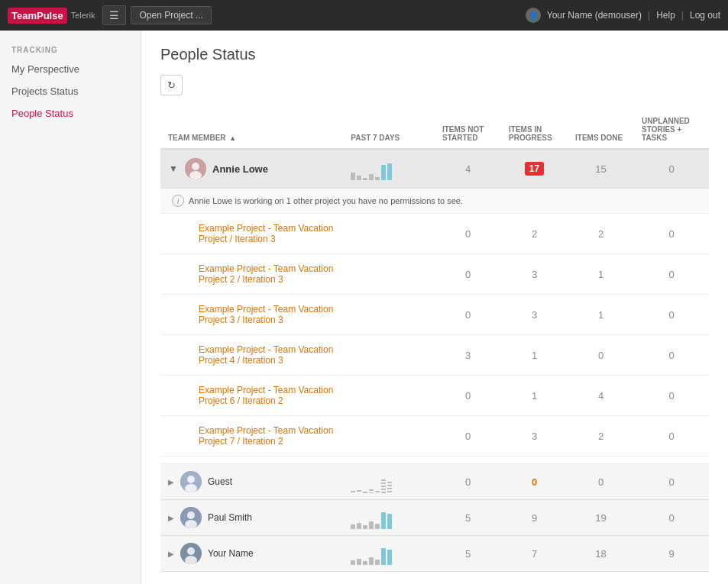 This screenshot has width=728, height=584. Describe the element at coordinates (171, 518) in the screenshot. I see `expand-button-1: ▶` at that location.